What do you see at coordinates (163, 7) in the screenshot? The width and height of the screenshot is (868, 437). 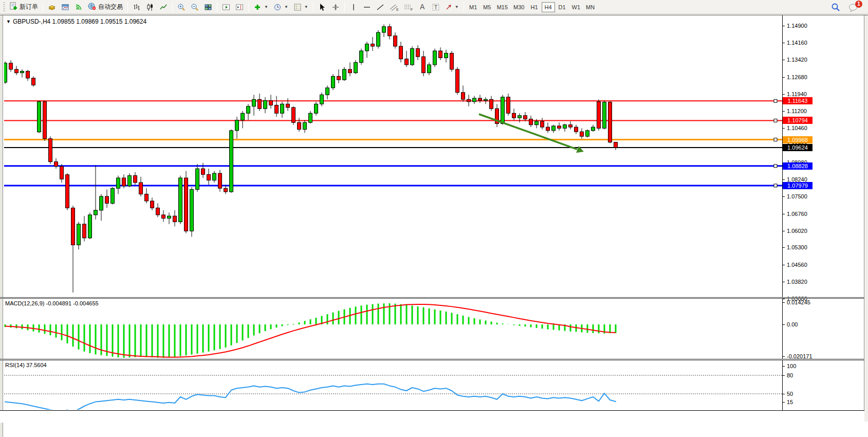 I see `line-chart-icon` at bounding box center [163, 7].